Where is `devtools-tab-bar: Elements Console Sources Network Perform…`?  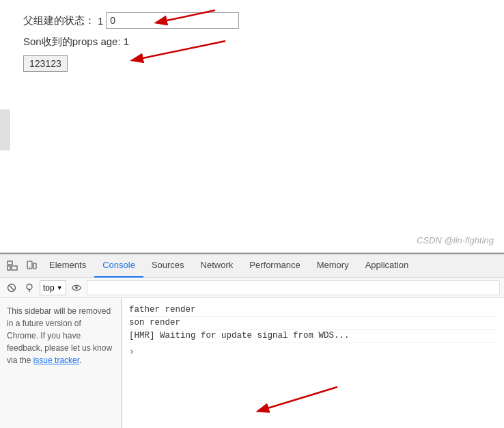
devtools-tab-bar: Elements Console Sources Network Perform… is located at coordinates (252, 266).